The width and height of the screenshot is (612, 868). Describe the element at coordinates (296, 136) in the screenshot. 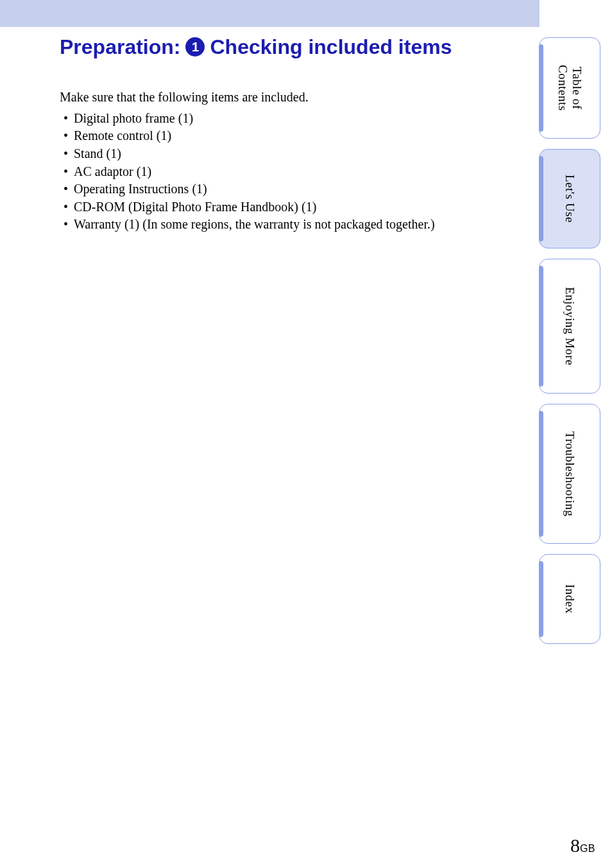

I see `list-item: Remote control (1)` at that location.